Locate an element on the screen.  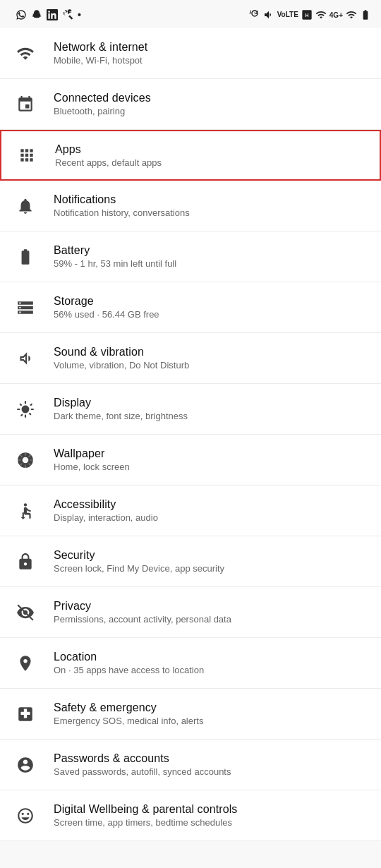
settings-item-subtitle: Permissions, account activity, personal … is located at coordinates (212, 620).